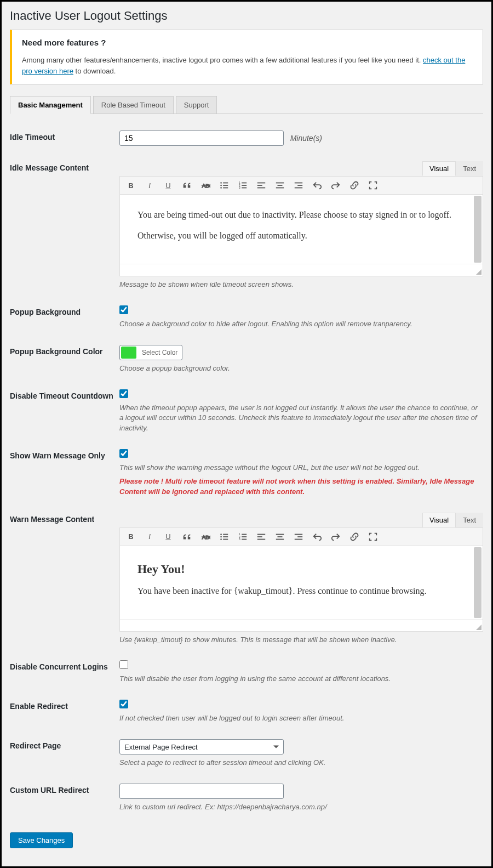 The image size is (493, 868). Describe the element at coordinates (469, 520) in the screenshot. I see `text-tab-2: Text` at that location.